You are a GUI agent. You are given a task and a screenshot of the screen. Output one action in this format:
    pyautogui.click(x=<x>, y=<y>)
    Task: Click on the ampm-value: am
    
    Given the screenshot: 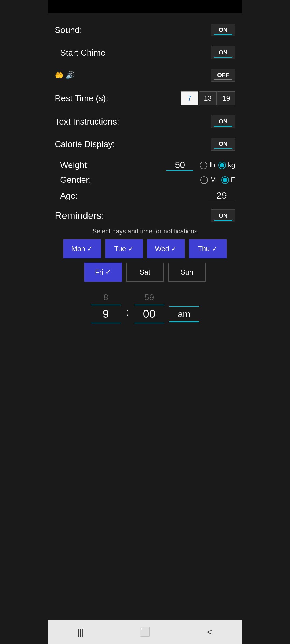 What is the action you would take?
    pyautogui.click(x=184, y=314)
    